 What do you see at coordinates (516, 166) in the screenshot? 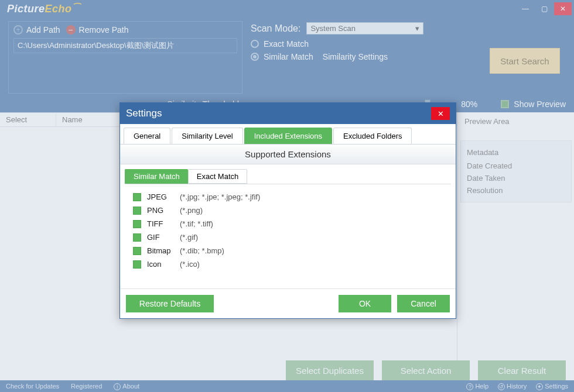
I see `meta-date-created: Date Created` at bounding box center [516, 166].